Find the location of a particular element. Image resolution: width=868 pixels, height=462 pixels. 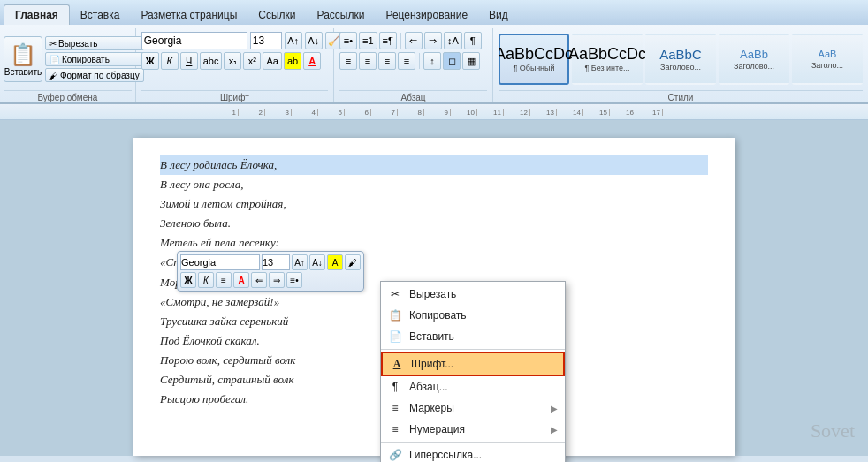

mini-text-color-button: A is located at coordinates (241, 280).